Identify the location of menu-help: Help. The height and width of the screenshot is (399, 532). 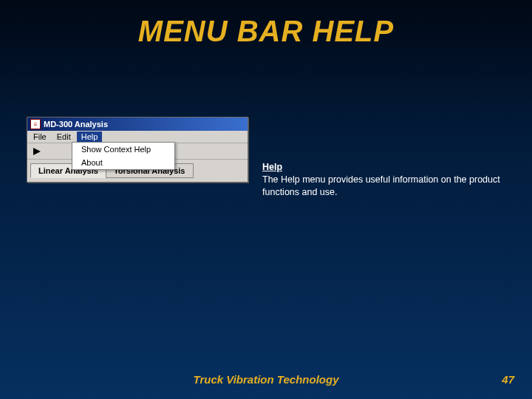
(90, 137).